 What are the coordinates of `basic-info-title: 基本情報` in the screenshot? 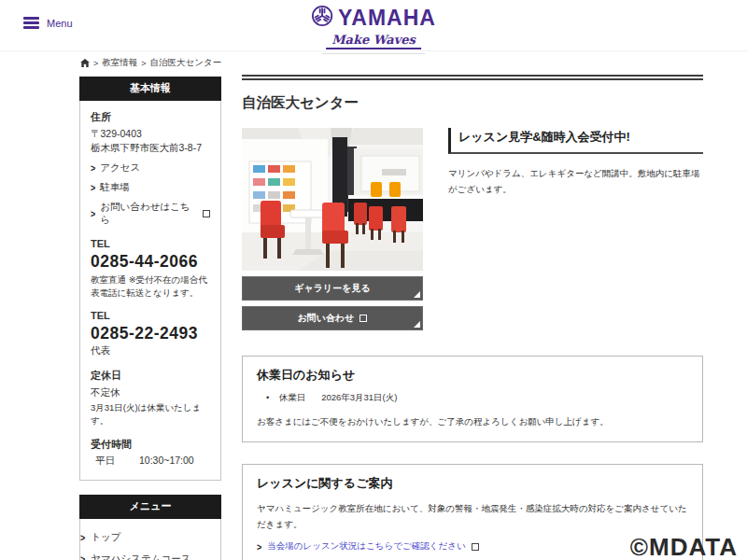 It's located at (150, 89).